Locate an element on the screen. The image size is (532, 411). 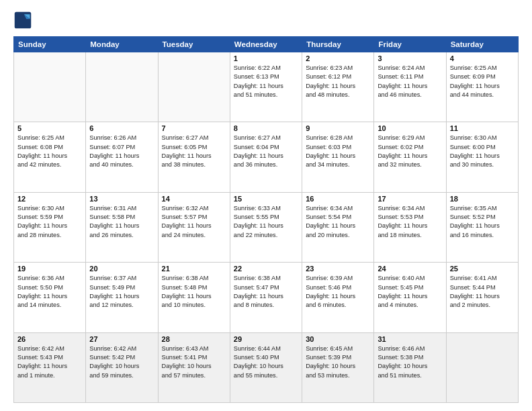
calendar-cell: 27Sunrise: 6:42 AM Sunset: 5:42 PM Dayli… is located at coordinates (122, 367).